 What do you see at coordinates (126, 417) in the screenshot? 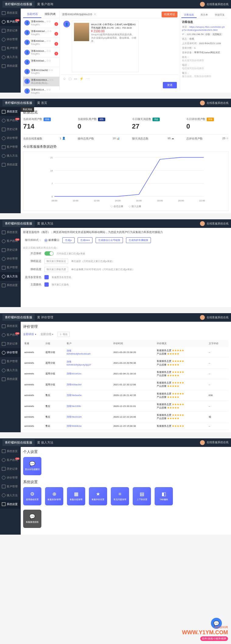
I see `table-row: adminkfs售后游客5fe201652020-12-22 22:24:46客…` at bounding box center [126, 417].